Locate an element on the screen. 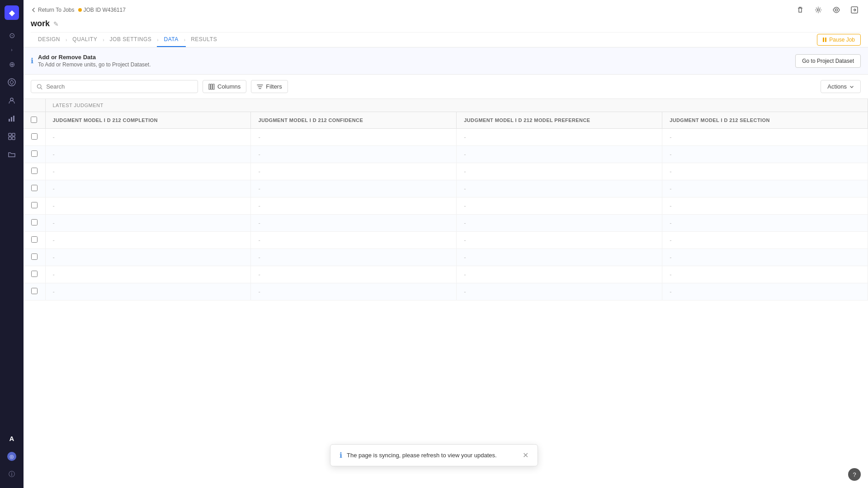 The width and height of the screenshot is (868, 488). header-confidence: JUDGMENT MODEL I D 212 CONFIDENCE is located at coordinates (354, 120).